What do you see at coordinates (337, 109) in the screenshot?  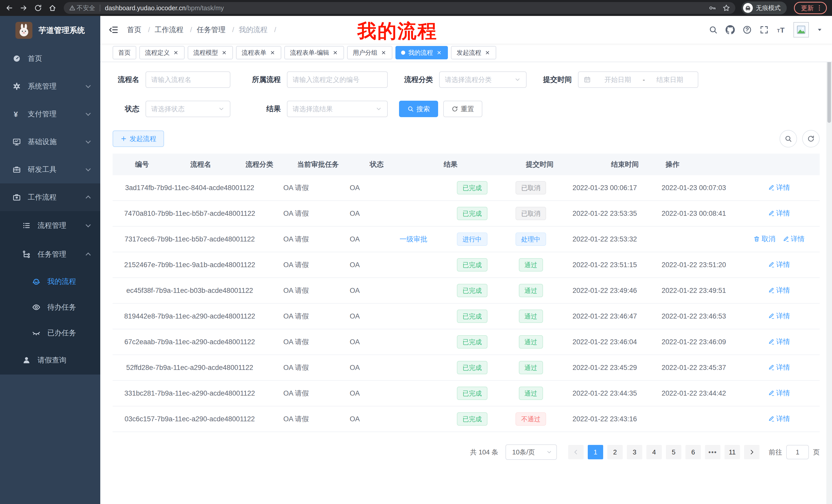 I see `result-select: 请选择流结果` at bounding box center [337, 109].